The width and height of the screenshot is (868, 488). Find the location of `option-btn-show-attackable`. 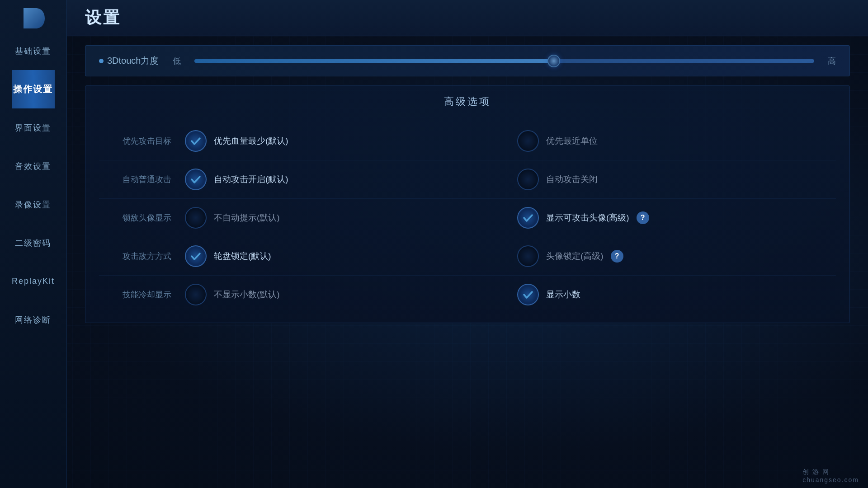

option-btn-show-attackable is located at coordinates (528, 218).